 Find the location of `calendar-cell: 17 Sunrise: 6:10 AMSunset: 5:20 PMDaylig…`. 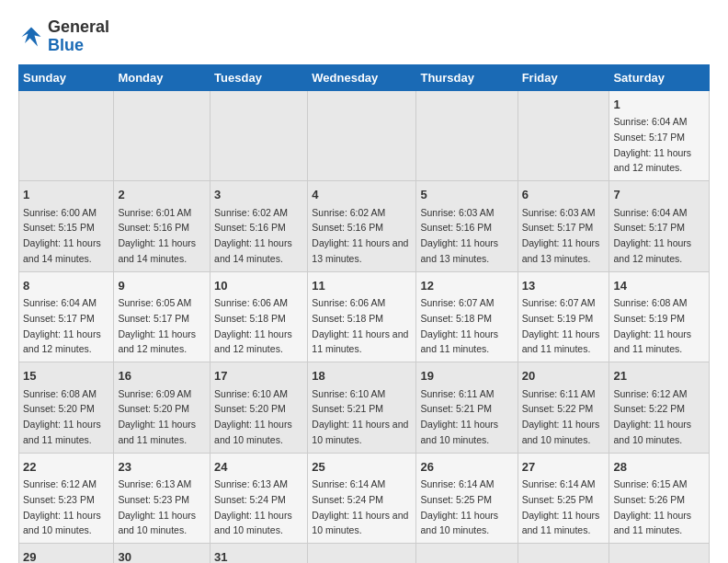

calendar-cell: 17 Sunrise: 6:10 AMSunset: 5:20 PMDaylig… is located at coordinates (259, 408).